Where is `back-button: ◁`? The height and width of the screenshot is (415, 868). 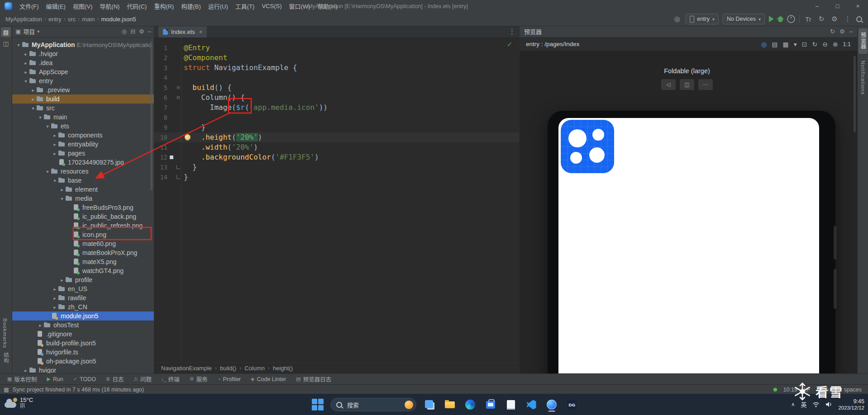 back-button: ◁ is located at coordinates (668, 85).